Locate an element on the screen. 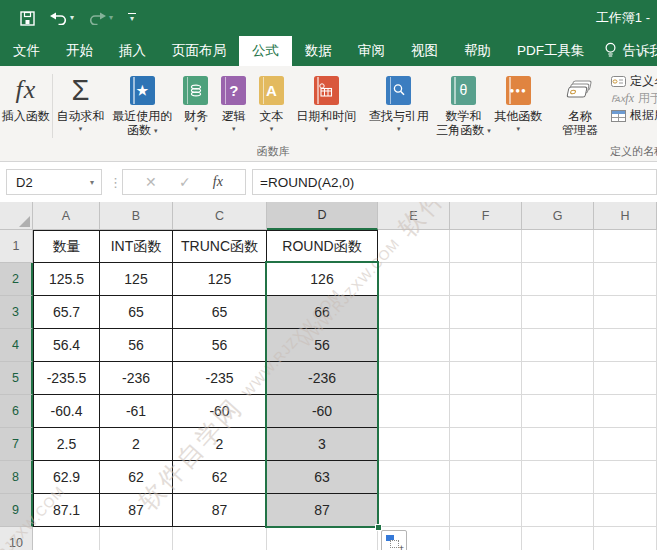 The width and height of the screenshot is (657, 550). cell-H7 is located at coordinates (626, 444).